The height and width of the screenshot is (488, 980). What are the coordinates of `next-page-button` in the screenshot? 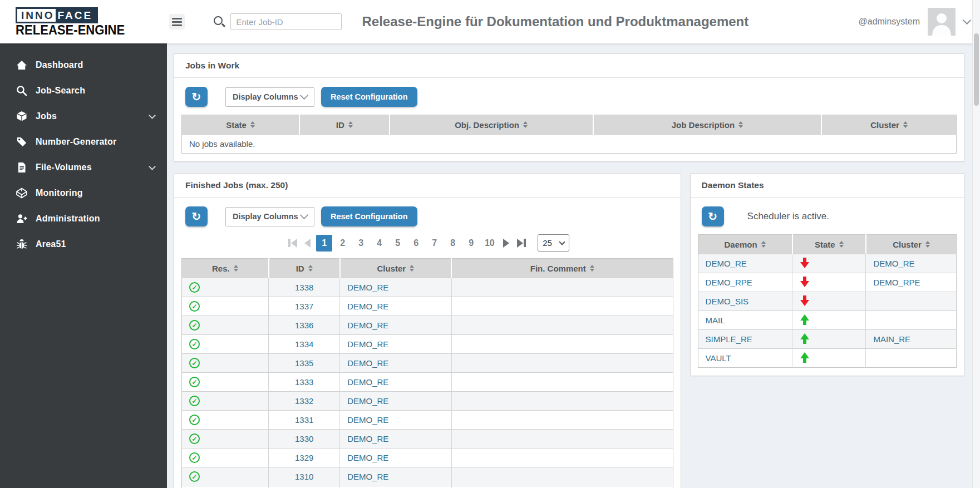 It's located at (506, 243).